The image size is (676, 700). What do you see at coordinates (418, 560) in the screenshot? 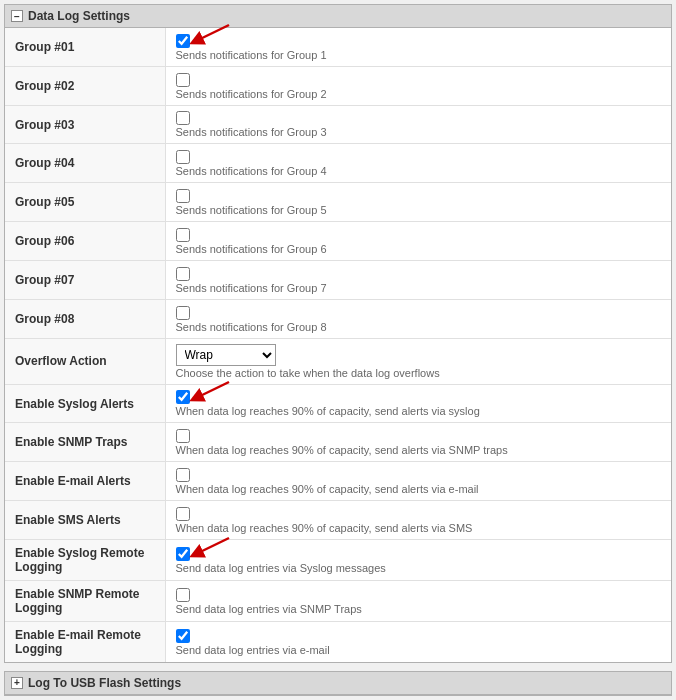
I see `row-value-enableSyslogRemote: Send data log entries via Syslog message…` at bounding box center [418, 560].